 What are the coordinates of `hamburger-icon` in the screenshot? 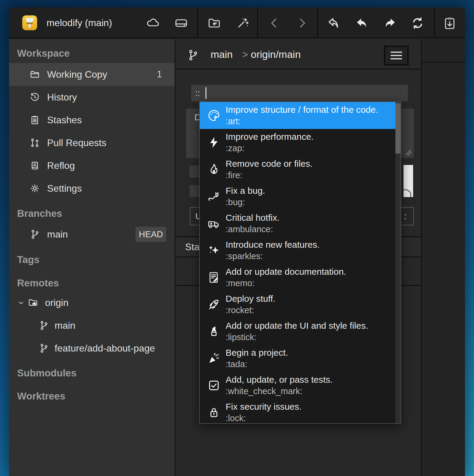 It's located at (396, 52).